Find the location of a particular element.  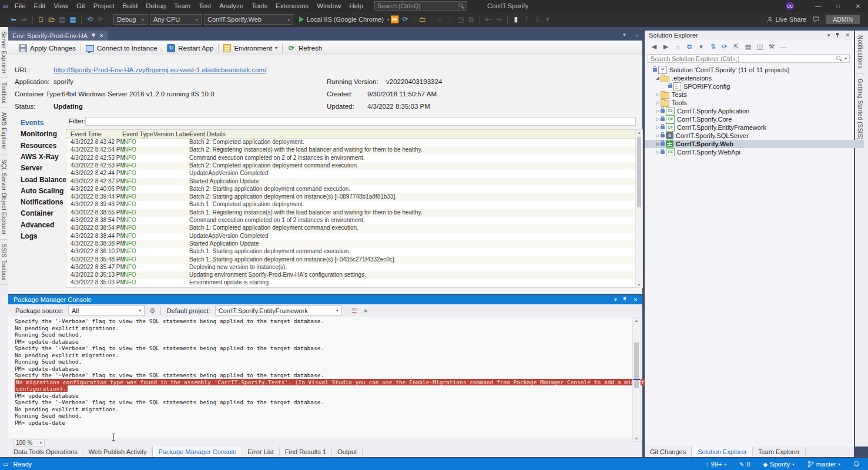

back-icon: ◀ is located at coordinates (654, 47).